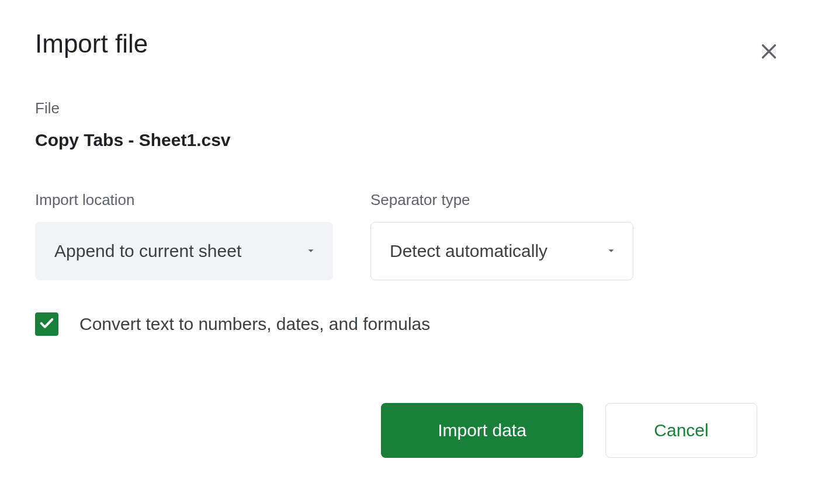 This screenshot has width=818, height=504. I want to click on separator-type-column: Separator type Detect automatically, so click(502, 236).